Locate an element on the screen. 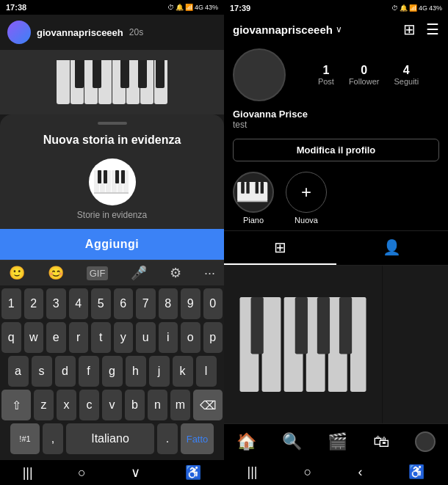 The height and width of the screenshot is (485, 448). key-b: b is located at coordinates (135, 405).